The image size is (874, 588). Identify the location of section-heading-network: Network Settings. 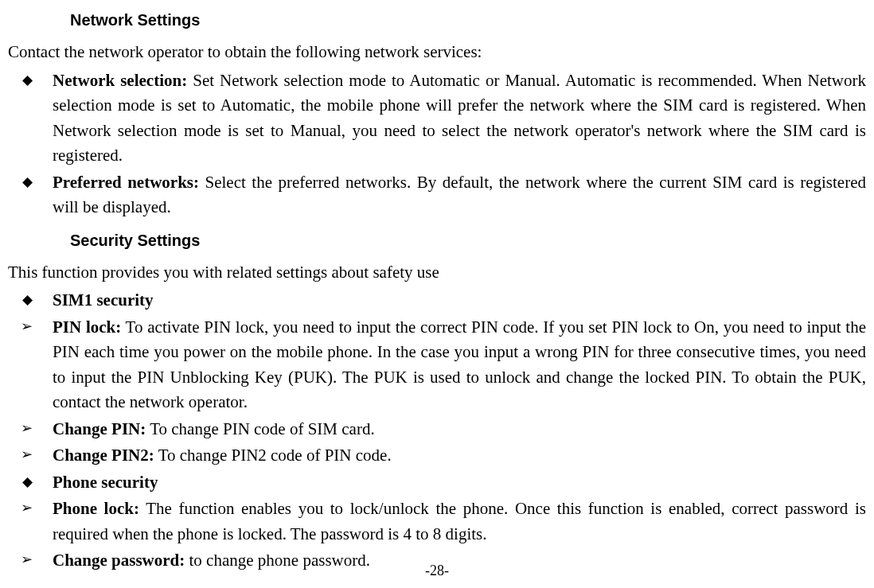
(468, 20).